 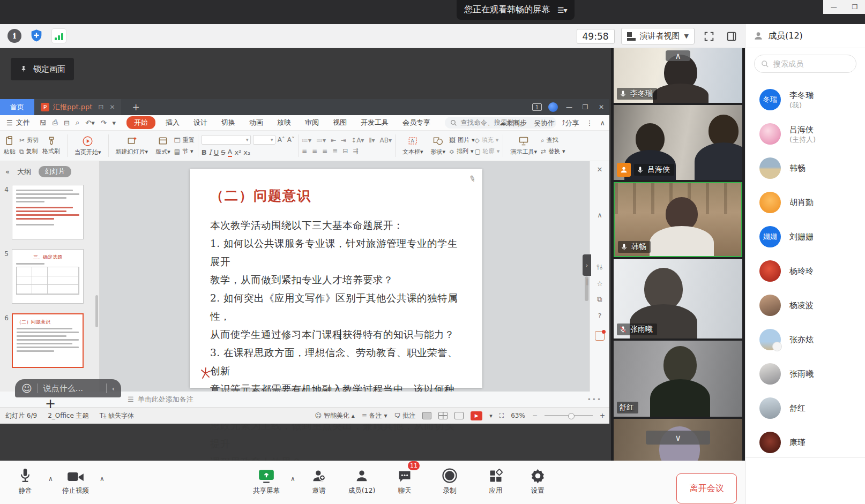 I want to click on font-name-select: ▾, so click(x=226, y=140).